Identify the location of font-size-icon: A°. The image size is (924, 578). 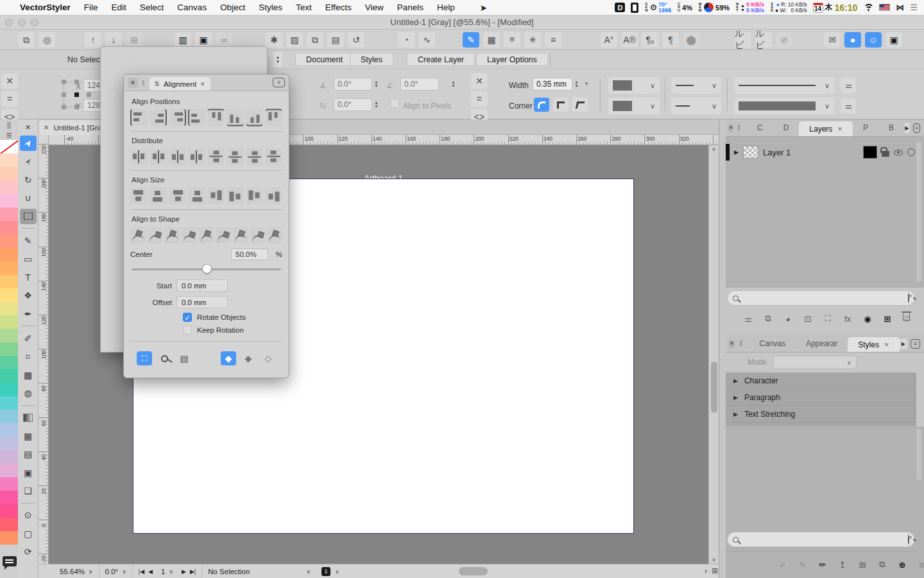
(609, 40).